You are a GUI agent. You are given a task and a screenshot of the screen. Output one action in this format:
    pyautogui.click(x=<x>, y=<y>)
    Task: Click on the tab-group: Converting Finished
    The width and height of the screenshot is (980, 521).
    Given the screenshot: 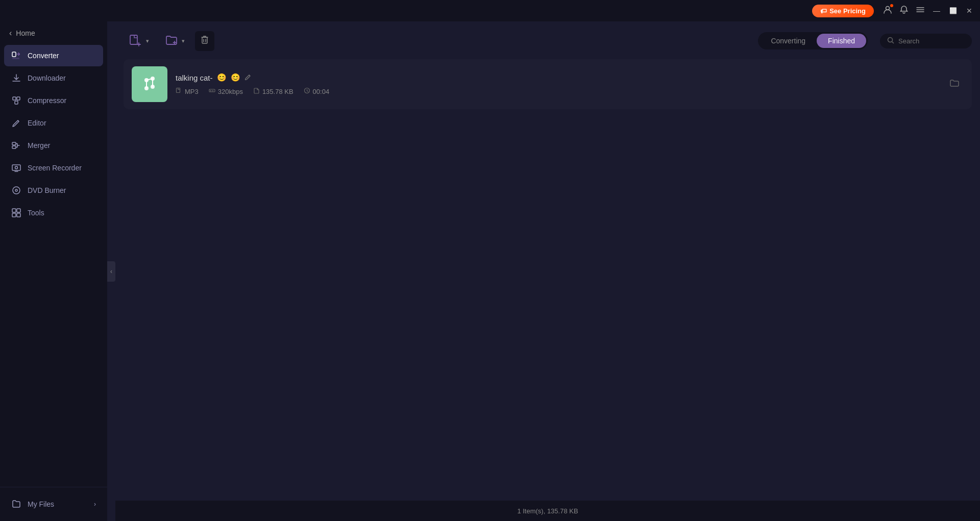 What is the action you would take?
    pyautogui.click(x=813, y=41)
    